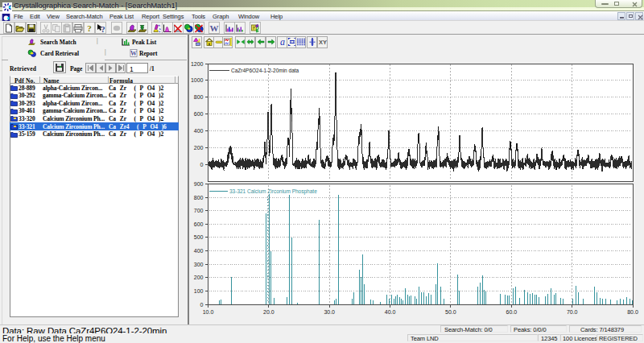  What do you see at coordinates (199, 237) in the screenshot?
I see `svg-text: 500` at bounding box center [199, 237].